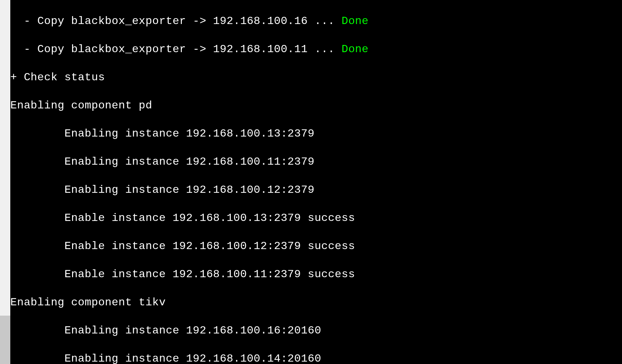 The width and height of the screenshot is (622, 364). What do you see at coordinates (5, 182) in the screenshot?
I see `scrollbar-track` at bounding box center [5, 182].